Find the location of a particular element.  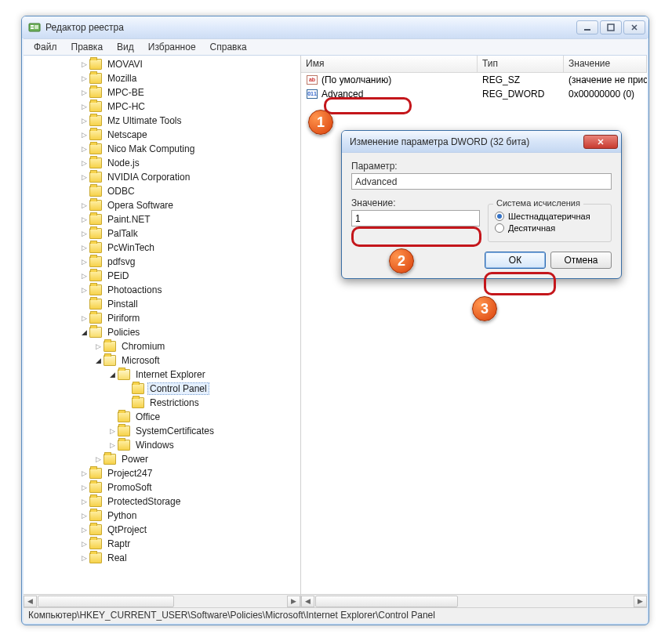

tree-item: ▷Mz Ultimate Tools is located at coordinates (162, 121).